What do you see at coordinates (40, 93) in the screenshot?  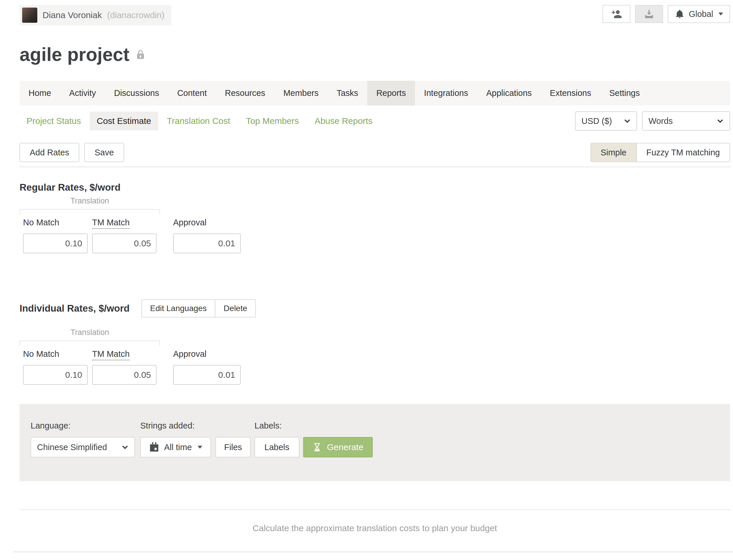 I see `tab-home: Home` at bounding box center [40, 93].